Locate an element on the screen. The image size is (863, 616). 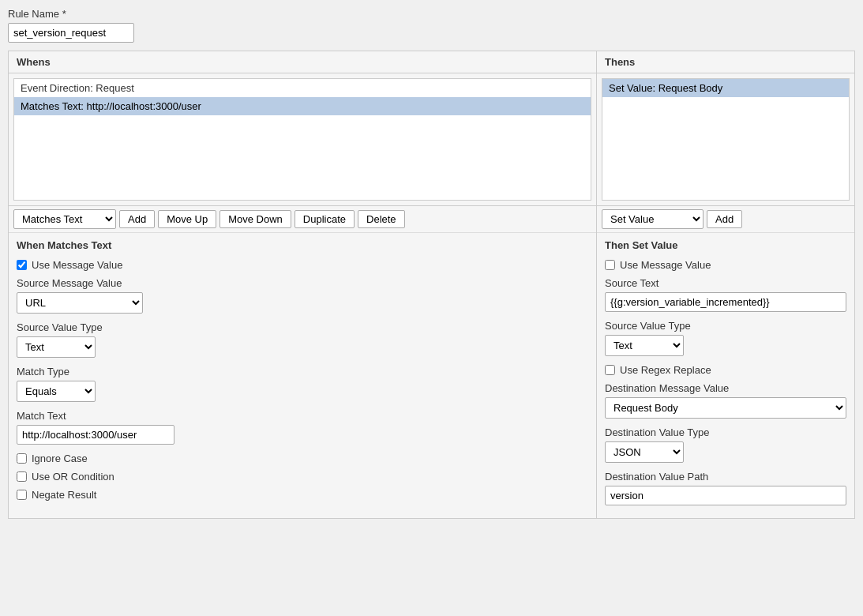
whens-add-button: Add is located at coordinates (137, 220).